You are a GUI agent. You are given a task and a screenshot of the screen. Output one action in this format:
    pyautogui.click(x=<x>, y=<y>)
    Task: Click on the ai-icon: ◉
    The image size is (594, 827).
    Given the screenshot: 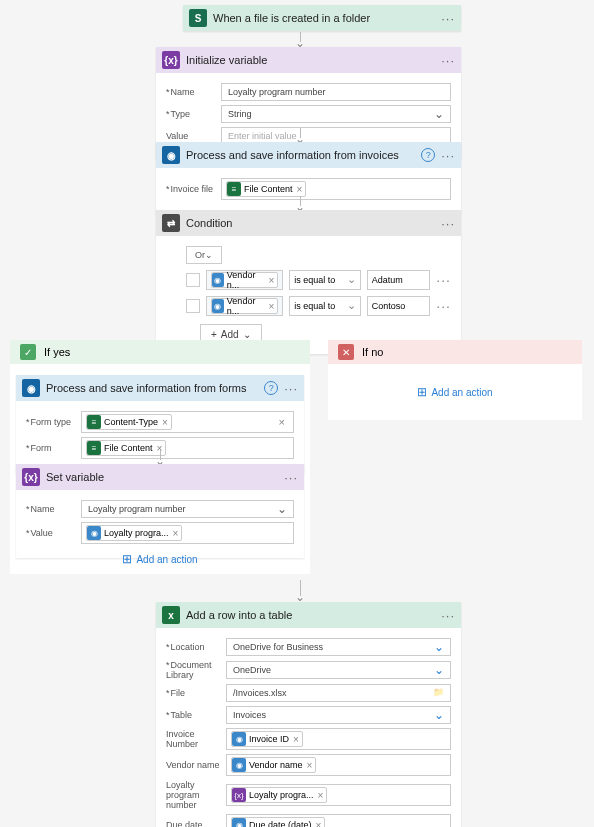 What is the action you would take?
    pyautogui.click(x=31, y=388)
    